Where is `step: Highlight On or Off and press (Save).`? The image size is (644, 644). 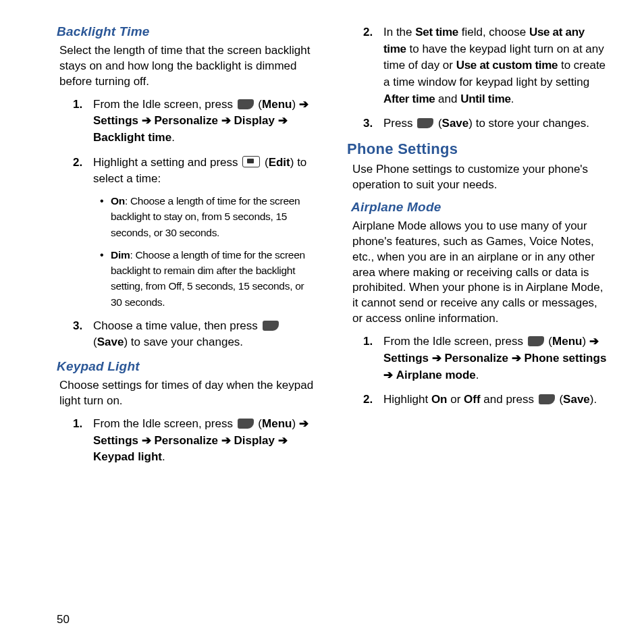
step: Highlight On or Off and press (Save). is located at coordinates (485, 400).